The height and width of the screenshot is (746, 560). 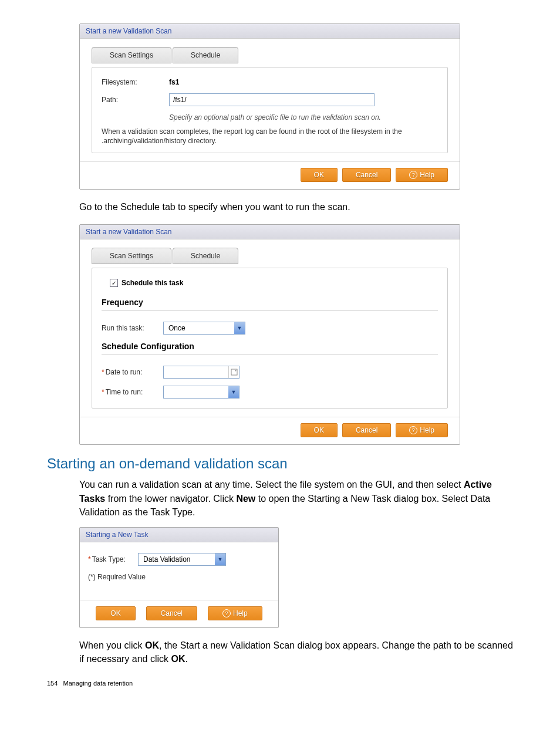 What do you see at coordinates (133, 372) in the screenshot?
I see `date-to-run-label: *Date to run:` at bounding box center [133, 372].